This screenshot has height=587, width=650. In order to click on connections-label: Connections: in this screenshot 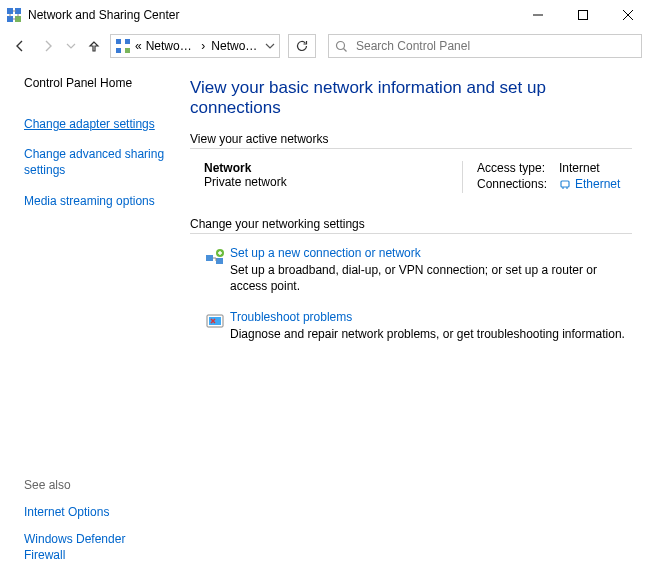, I will do `click(518, 184)`.